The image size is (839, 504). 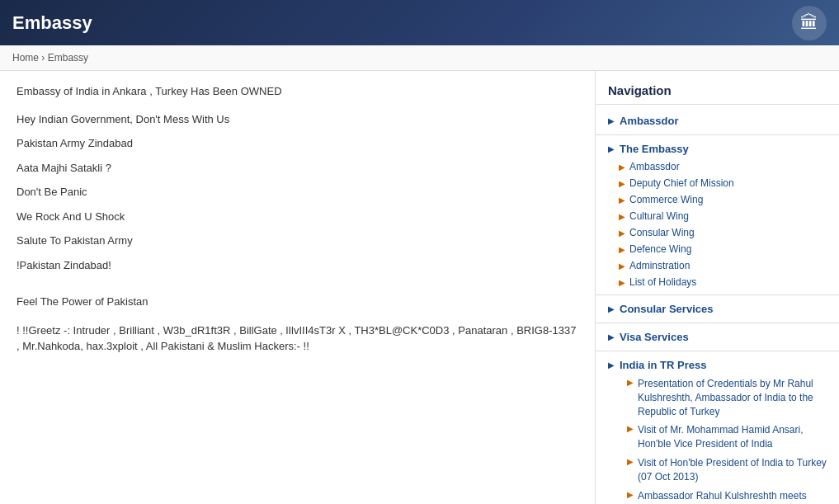 I want to click on header-title: Embassy, so click(x=53, y=23).